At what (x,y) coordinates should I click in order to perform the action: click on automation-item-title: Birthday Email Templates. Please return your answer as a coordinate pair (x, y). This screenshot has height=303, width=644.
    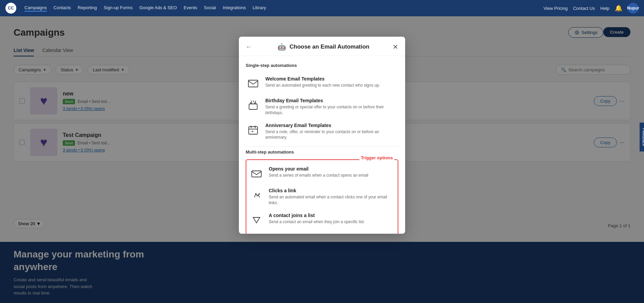
    Looking at the image, I should click on (332, 101).